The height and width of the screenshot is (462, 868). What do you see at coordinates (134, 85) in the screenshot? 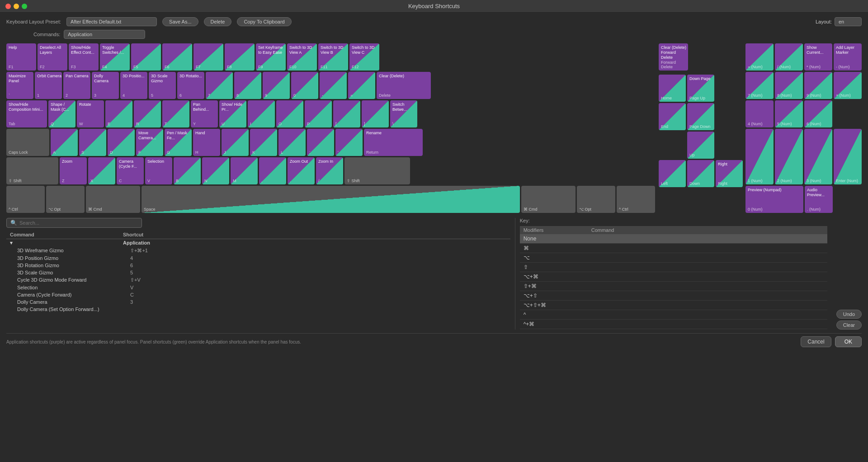
I see `key-4: 3D Positio... 4` at bounding box center [134, 85].